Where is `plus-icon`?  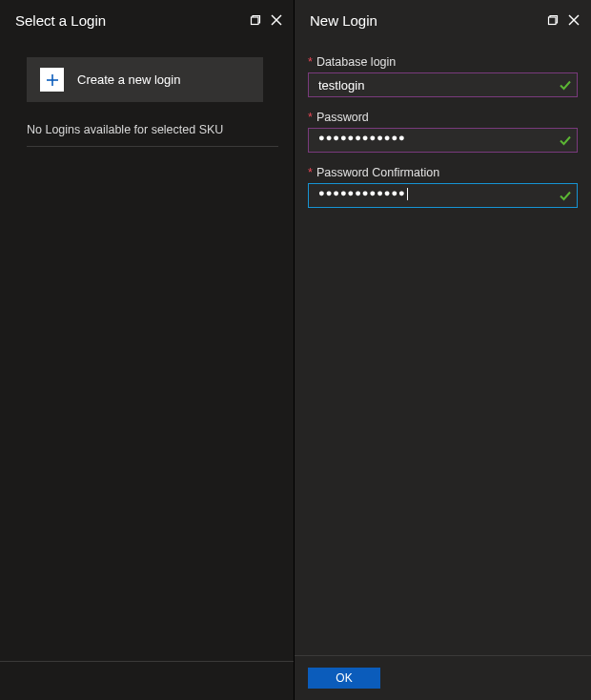 plus-icon is located at coordinates (51, 80).